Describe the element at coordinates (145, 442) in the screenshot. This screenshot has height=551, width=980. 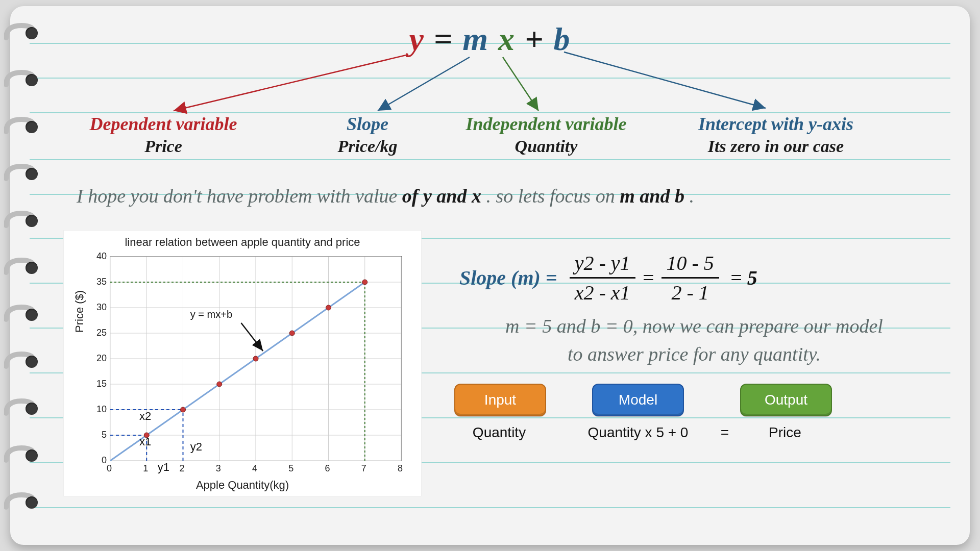
I see `svg-text: x1` at that location.